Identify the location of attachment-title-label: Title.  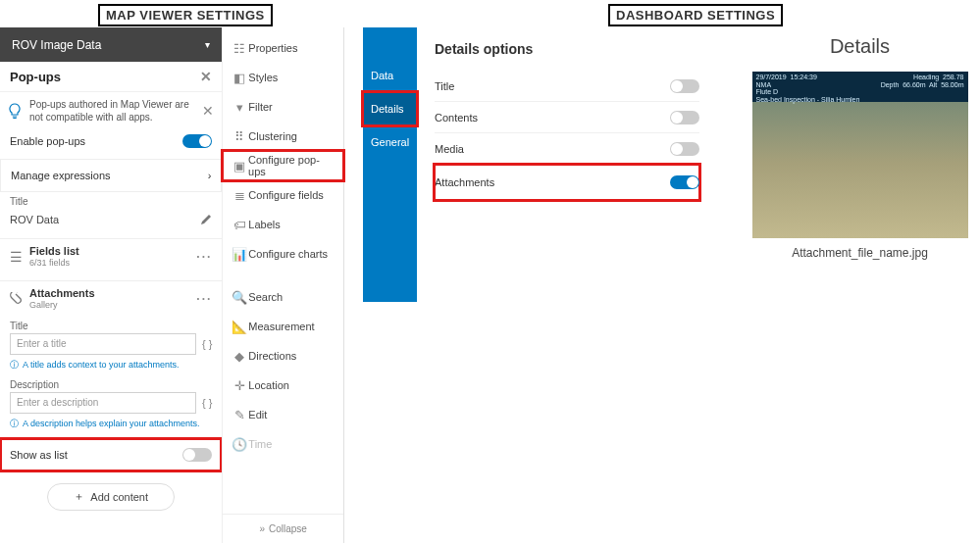
(111, 323).